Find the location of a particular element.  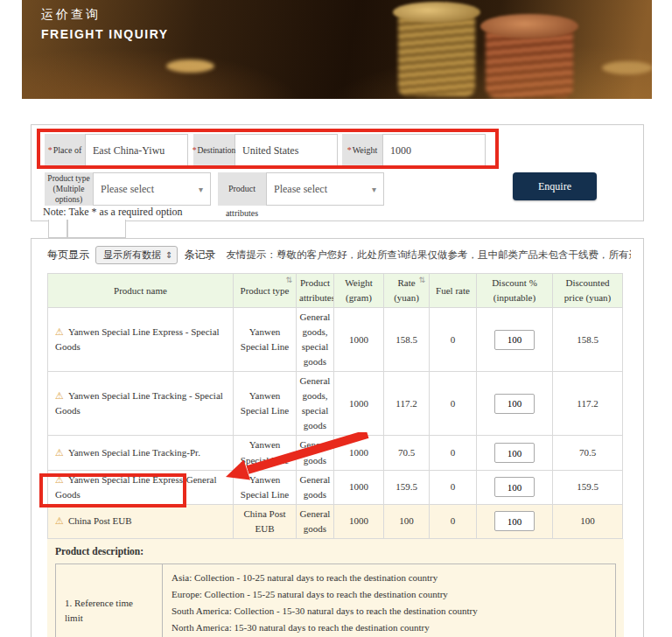

product-name: Yanwen Special Line Express-General Good… is located at coordinates (136, 486).